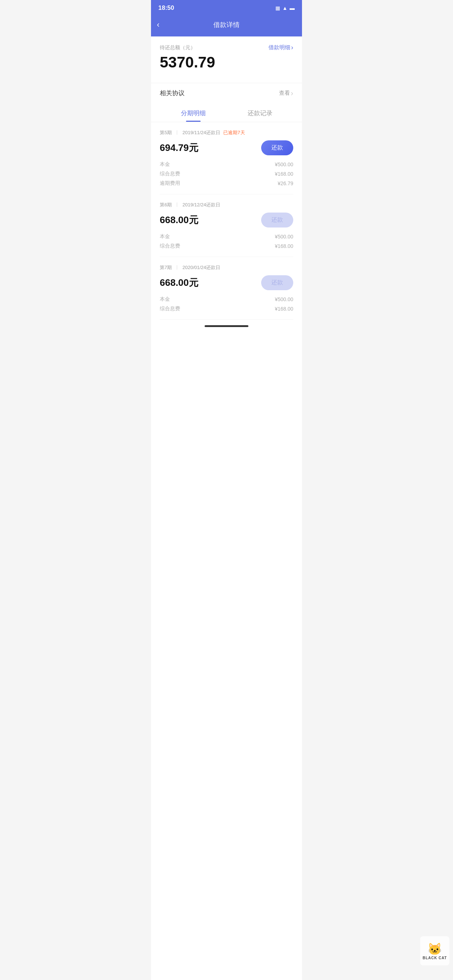 This screenshot has width=453, height=980. What do you see at coordinates (284, 164) in the screenshot?
I see `detail-value-principal-5: ¥500.00` at bounding box center [284, 164].